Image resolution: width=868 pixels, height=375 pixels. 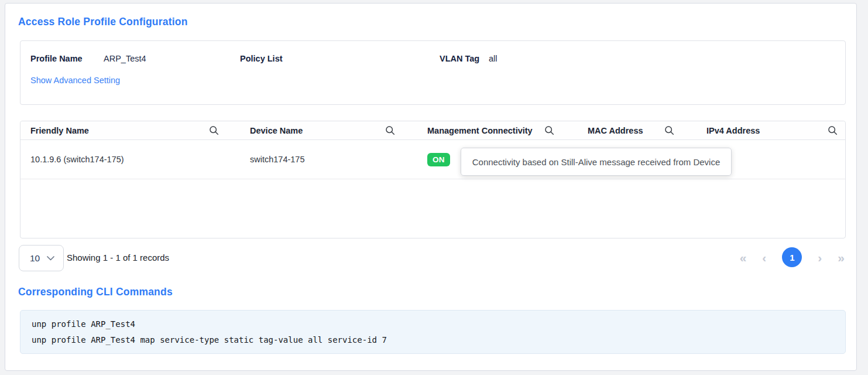 What do you see at coordinates (459, 59) in the screenshot?
I see `vlan-tag-label: VLAN Tag` at bounding box center [459, 59].